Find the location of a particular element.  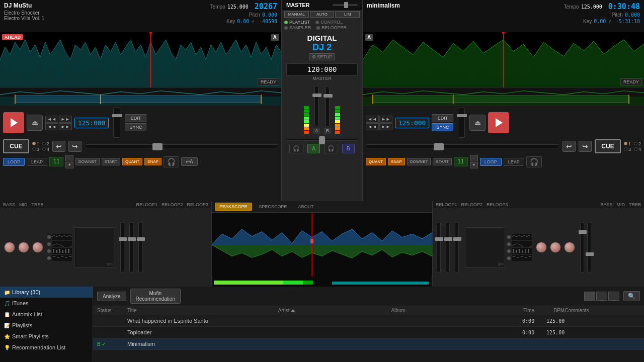

fx-toggle-1-left is located at coordinates (49, 237).